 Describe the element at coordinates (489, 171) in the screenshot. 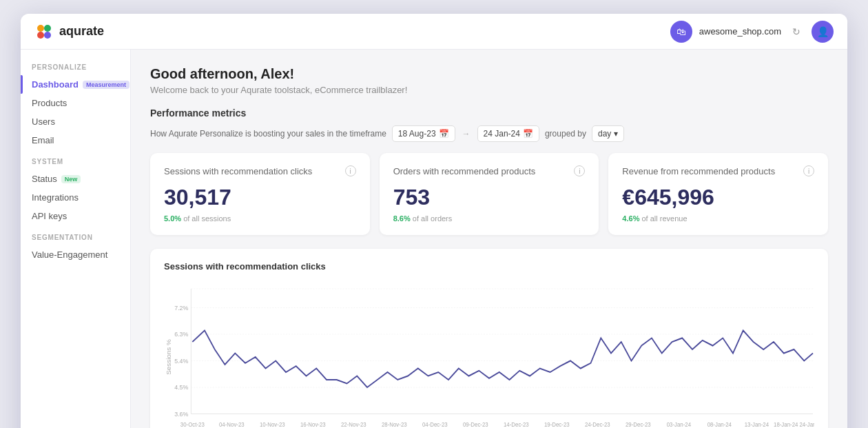

I see `metric-card-header-orders: Orders with recommended products i` at that location.